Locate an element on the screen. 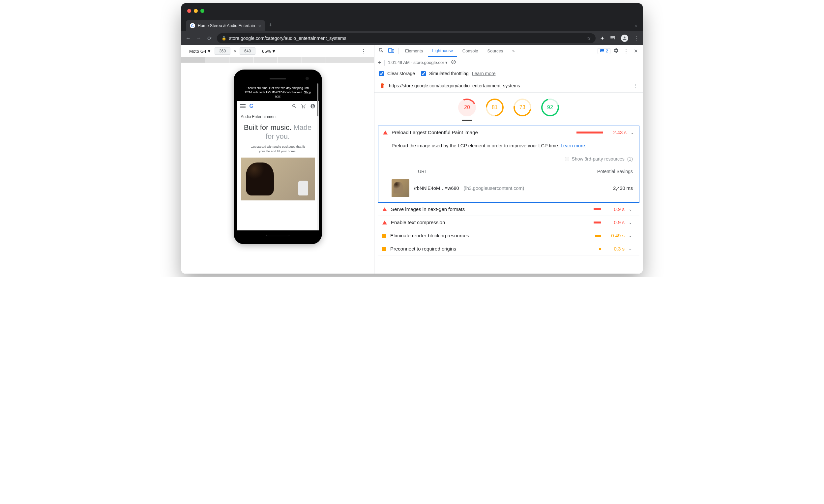  close-window-button is located at coordinates (189, 11).